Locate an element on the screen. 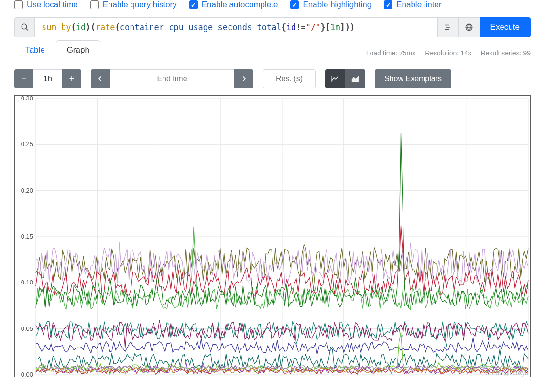 The image size is (545, 392). svg-text: 0.15 is located at coordinates (27, 236).